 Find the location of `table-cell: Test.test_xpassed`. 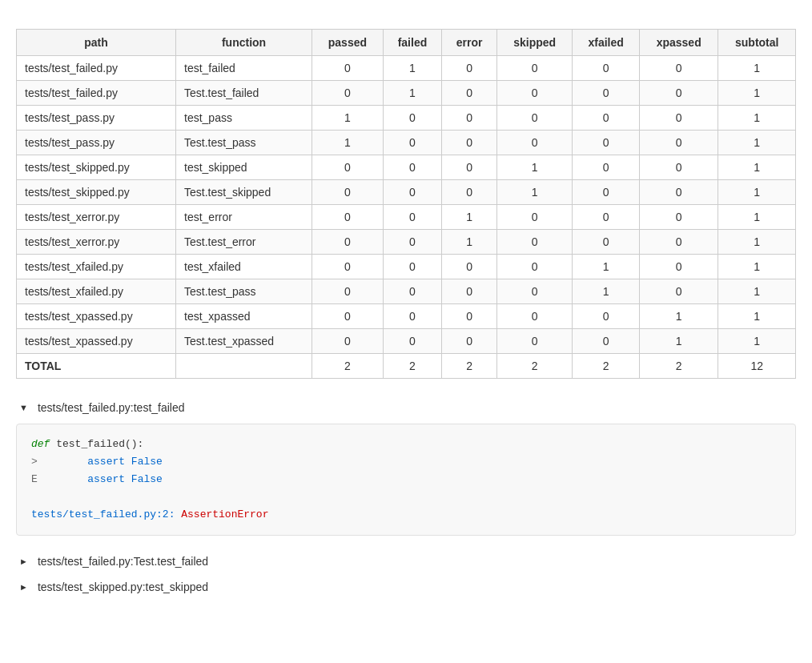

table-cell: Test.test_xpassed is located at coordinates (244, 341).